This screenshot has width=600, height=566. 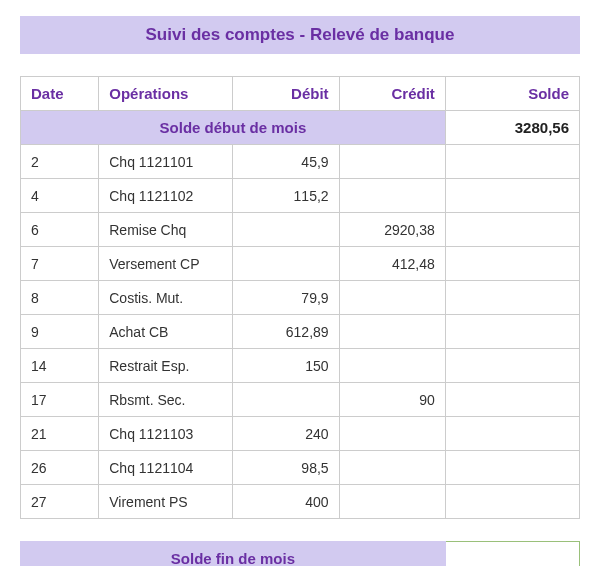 I want to click on cell-debit: 240, so click(x=286, y=434).